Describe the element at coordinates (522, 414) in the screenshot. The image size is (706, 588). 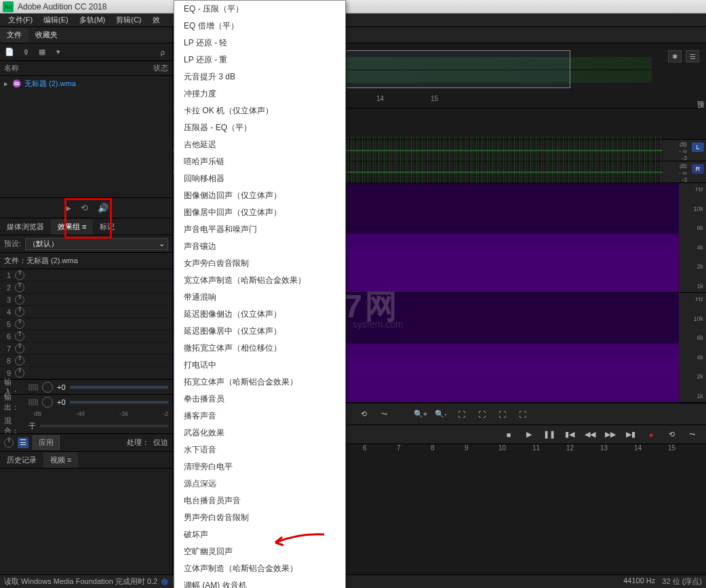
I see `zoom-out-point-icon: ⛶` at that location.